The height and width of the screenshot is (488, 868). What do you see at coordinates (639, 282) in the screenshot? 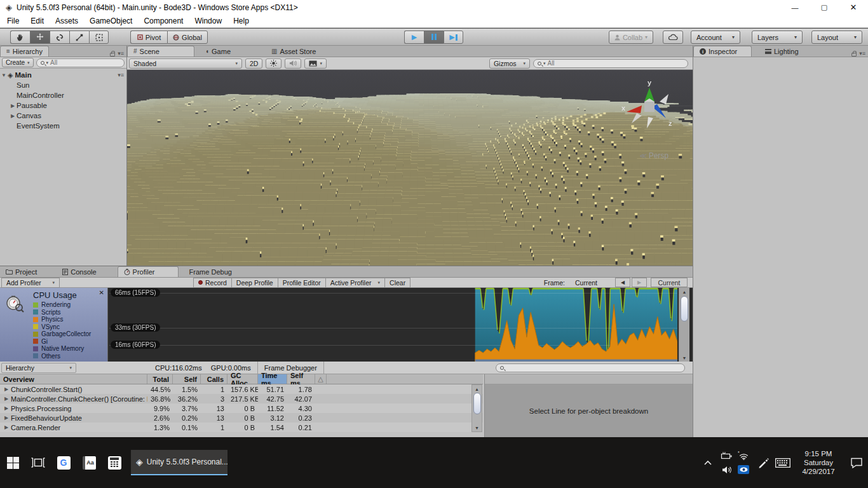
I see `next-frame-button: ▶` at bounding box center [639, 282].